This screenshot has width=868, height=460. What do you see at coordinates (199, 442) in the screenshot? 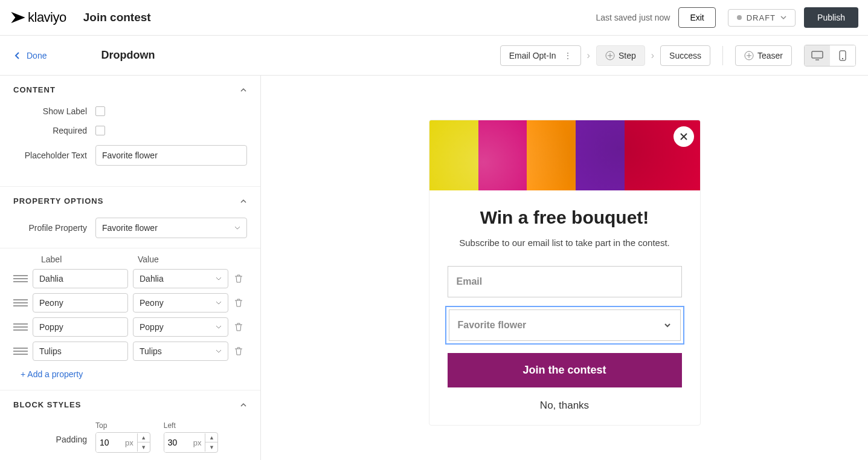
I see `unit-label: px` at bounding box center [199, 442].